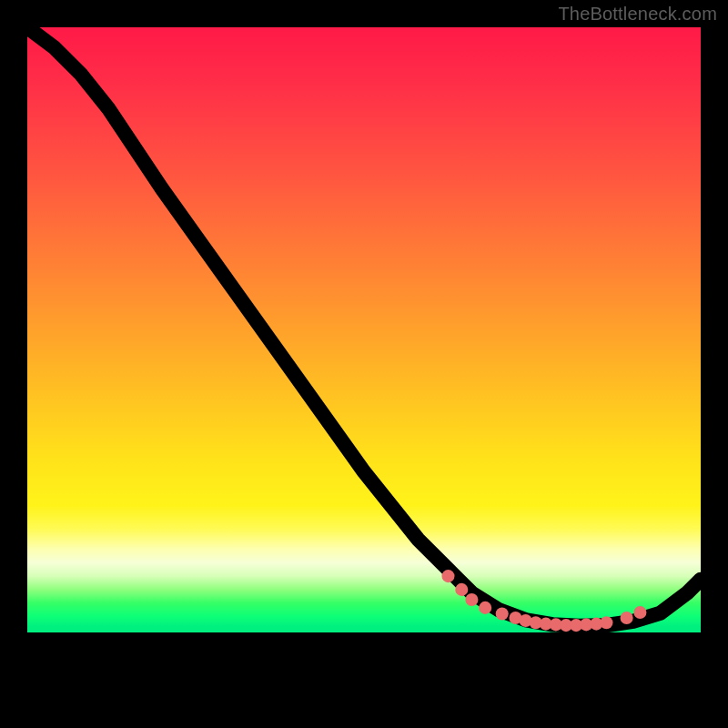  I want to click on watermark-text: TheBottleneck.com, so click(637, 15).